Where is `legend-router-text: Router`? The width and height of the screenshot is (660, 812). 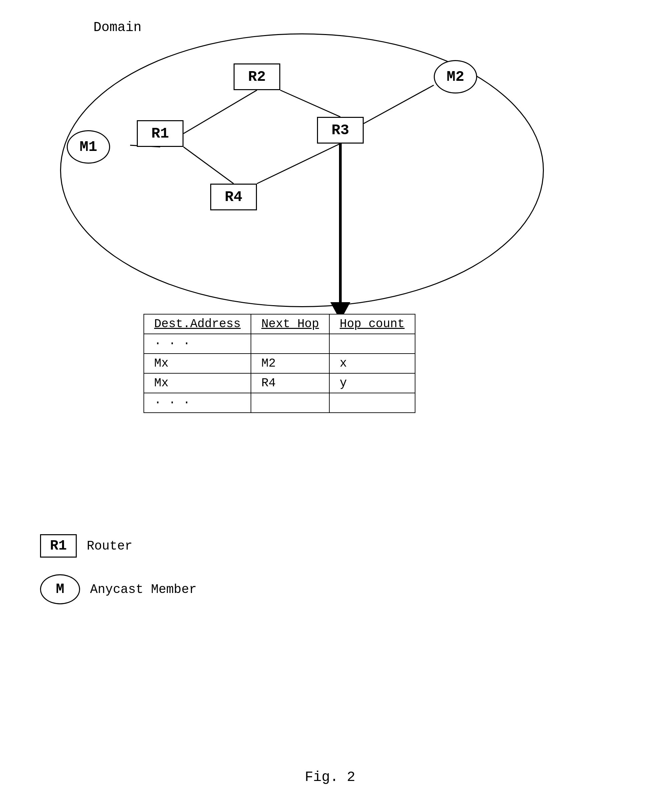 legend-router-text: Router is located at coordinates (109, 546).